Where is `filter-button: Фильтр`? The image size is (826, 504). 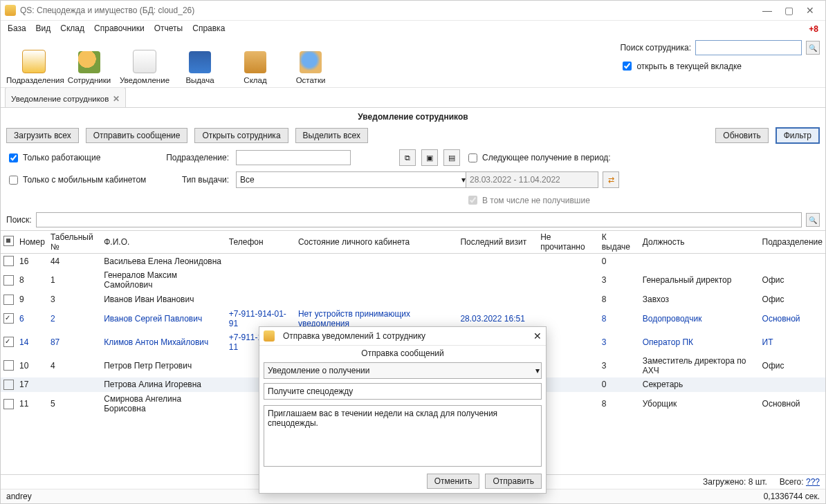
filter-button: Фильтр is located at coordinates (798, 136).